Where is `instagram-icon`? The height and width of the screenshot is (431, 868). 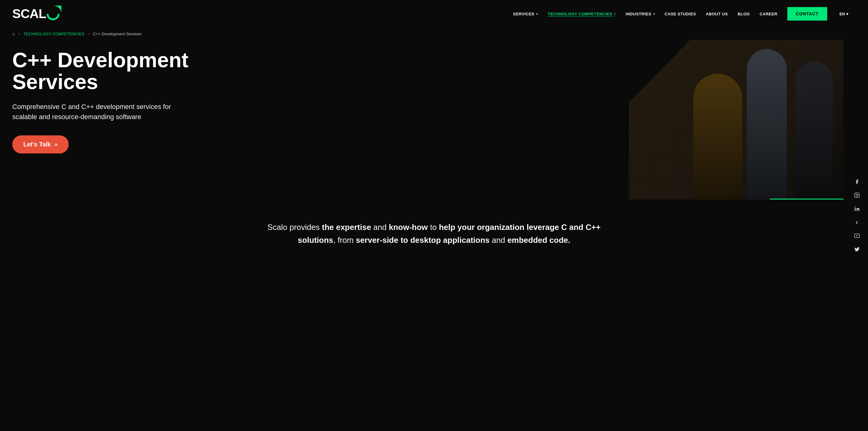 instagram-icon is located at coordinates (857, 195).